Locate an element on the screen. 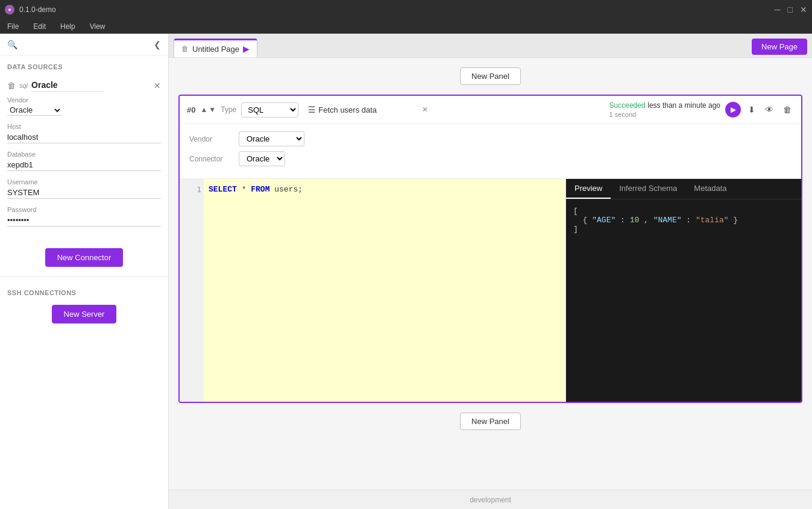 Image resolution: width=812 pixels, height=509 pixels. new-panel-top-button: New Panel is located at coordinates (491, 76).